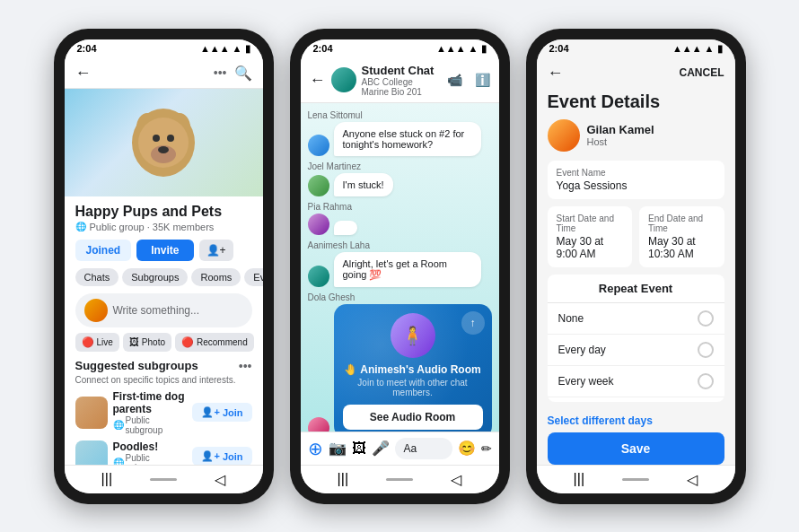 The height and width of the screenshot is (532, 799). Describe the element at coordinates (163, 366) in the screenshot. I see `suggested-header: Suggested subgroups •••` at that location.